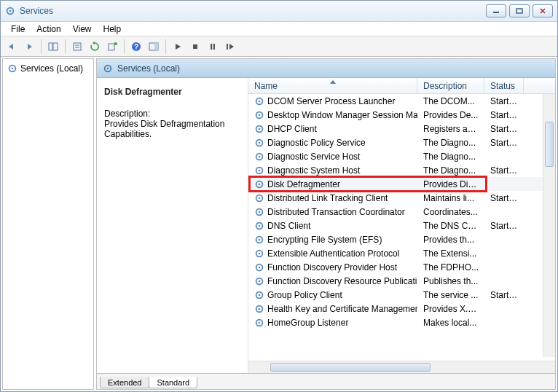 This screenshot has height=392, width=558. I want to click on service-row: Group Policy ClientThe service ...Starte…, so click(402, 294).